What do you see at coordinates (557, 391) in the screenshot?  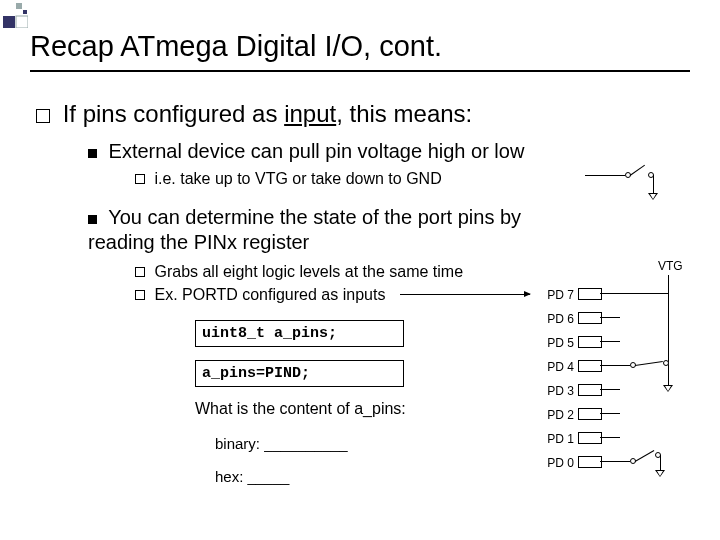 I see `pin-label-pd3: PD 3` at bounding box center [557, 391].